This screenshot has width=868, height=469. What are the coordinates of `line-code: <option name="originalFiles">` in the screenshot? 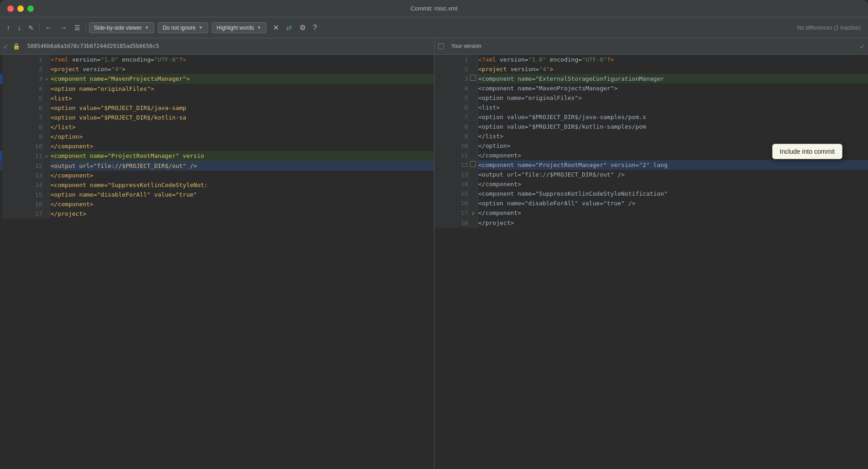 It's located at (242, 89).